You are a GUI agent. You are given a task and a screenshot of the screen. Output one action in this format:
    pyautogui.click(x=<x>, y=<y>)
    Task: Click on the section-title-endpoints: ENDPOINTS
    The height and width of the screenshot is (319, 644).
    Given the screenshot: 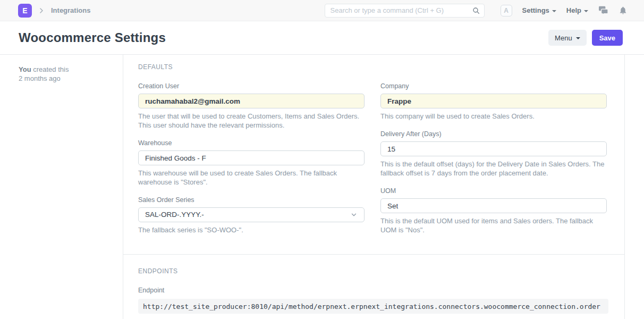 What is the action you would take?
    pyautogui.click(x=372, y=271)
    